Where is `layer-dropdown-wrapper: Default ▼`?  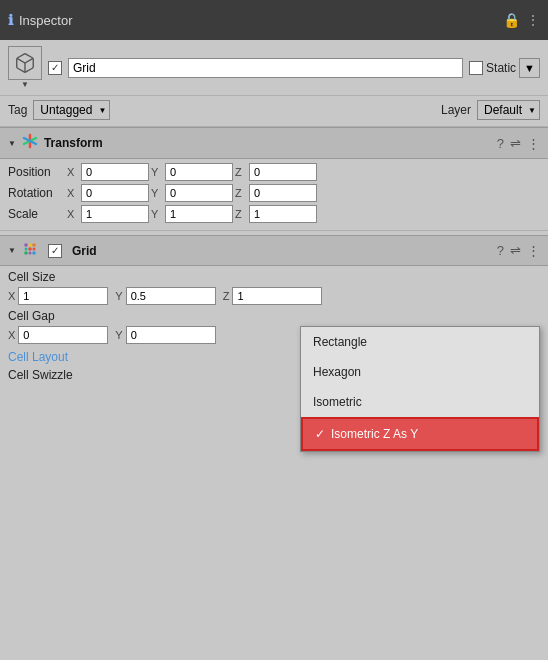
layer-dropdown-wrapper: Default ▼ is located at coordinates (508, 110).